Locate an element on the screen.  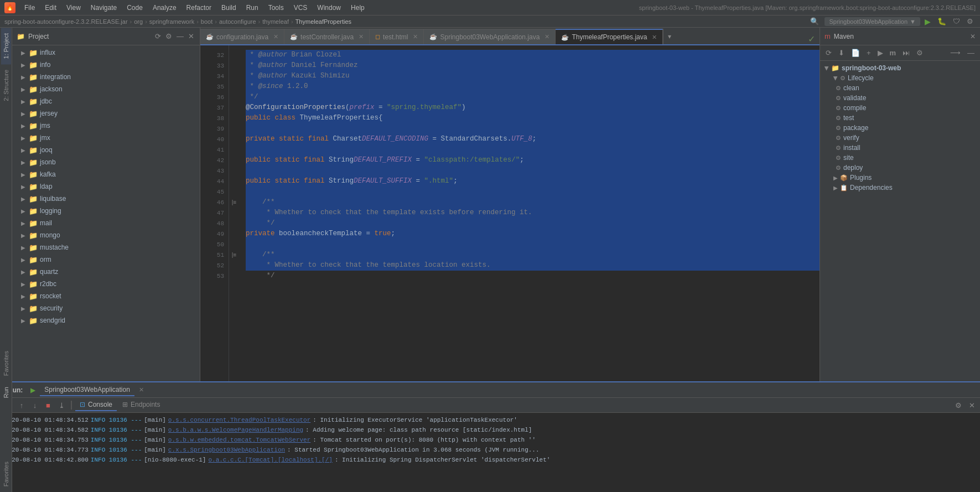
run-coverage-button: 🛡 is located at coordinates (956, 21).